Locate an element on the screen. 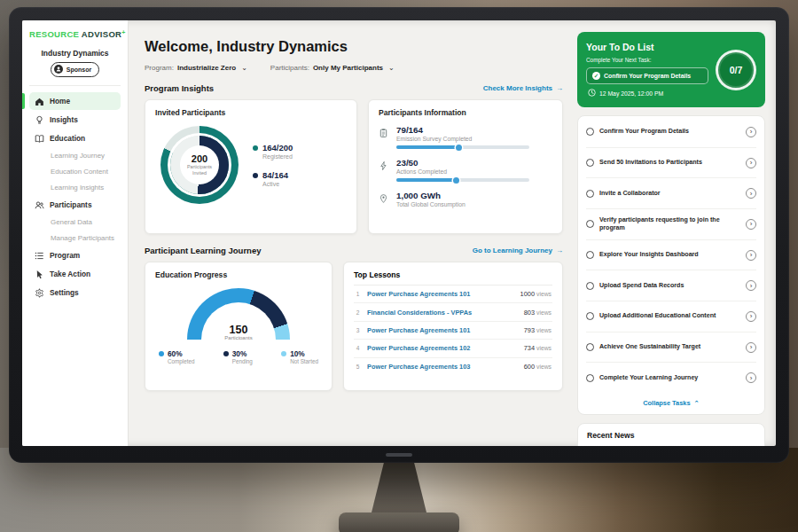  task-row: Invite a Collaborator › is located at coordinates (671, 193).